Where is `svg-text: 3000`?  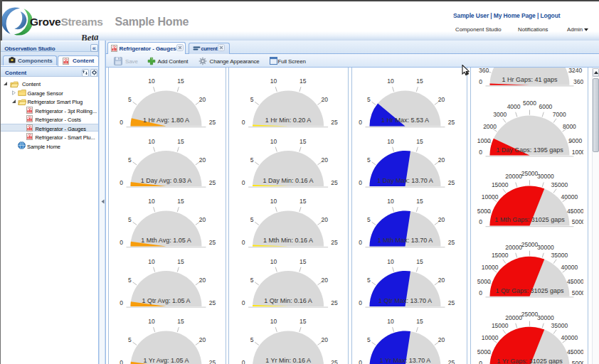
svg-text: 3000 is located at coordinates (499, 114).